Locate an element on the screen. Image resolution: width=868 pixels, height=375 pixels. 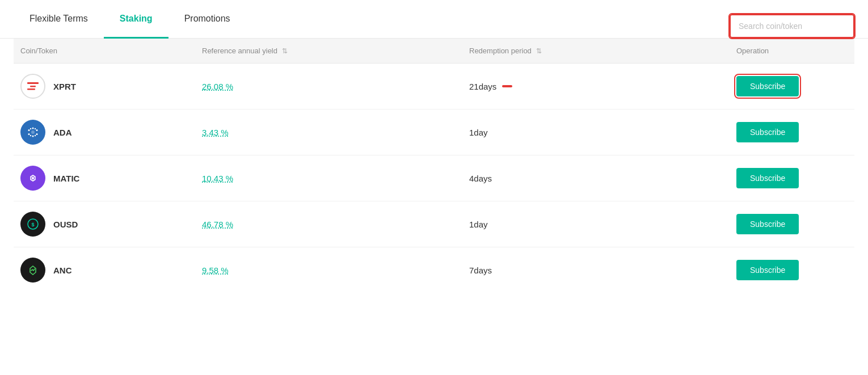
search-input is located at coordinates (792, 26).